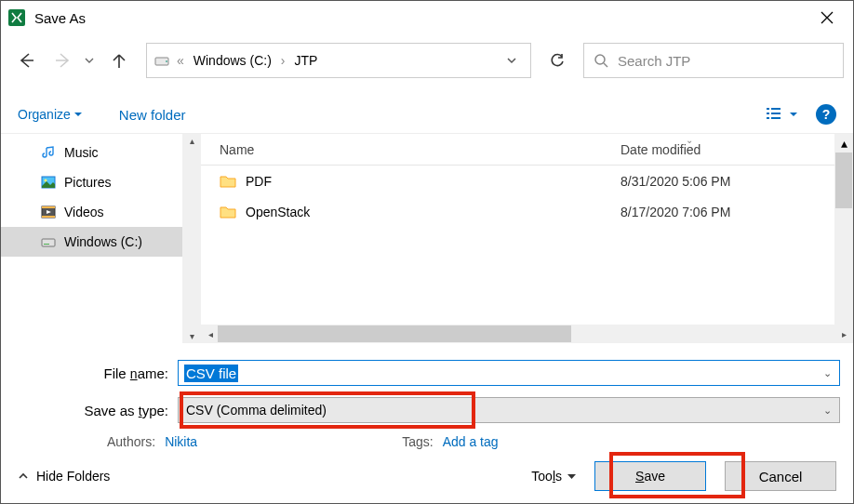 The width and height of the screenshot is (854, 504). Describe the element at coordinates (131, 442) in the screenshot. I see `authors-label: Authors:` at that location.